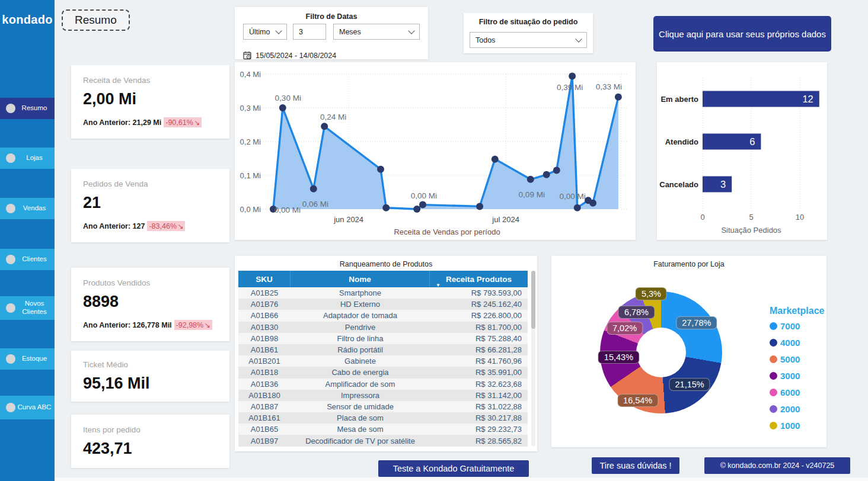  Describe the element at coordinates (751, 217) in the screenshot. I see `svg-text: 5` at that location.